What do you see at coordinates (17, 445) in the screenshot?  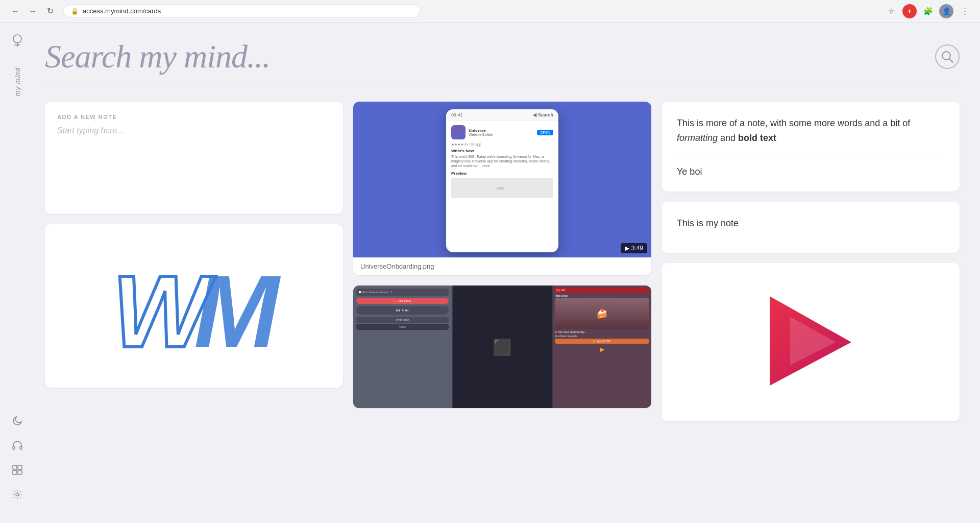 I see `headphones-icon` at bounding box center [17, 445].